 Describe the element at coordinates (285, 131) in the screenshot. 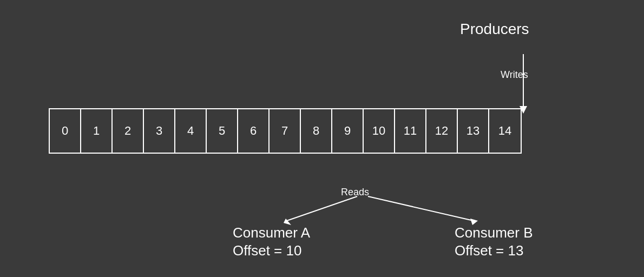

I see `queue-container: 0 1 2 3 4 5 6 7 8 9 10 11 12 13 14` at that location.